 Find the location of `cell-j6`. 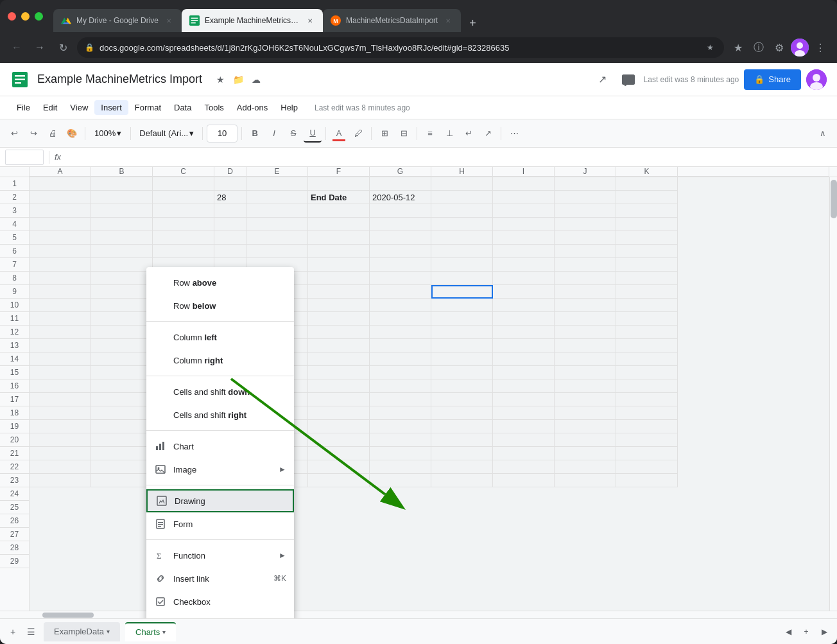

cell-j6 is located at coordinates (585, 252).